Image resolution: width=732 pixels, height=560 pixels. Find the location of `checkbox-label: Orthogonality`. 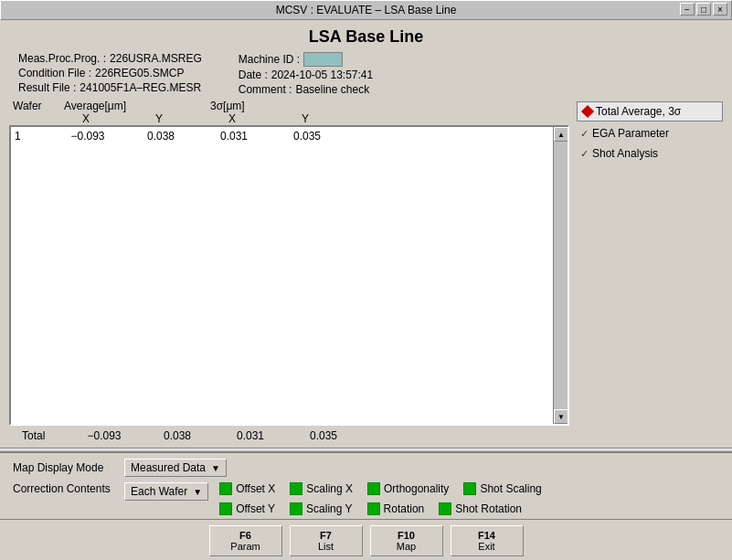

checkbox-label: Orthogonality is located at coordinates (417, 489).